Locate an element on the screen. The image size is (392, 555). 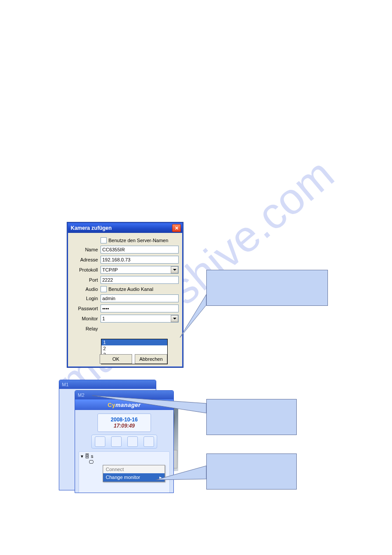
protocol-value: TCP/IP is located at coordinates (110, 270).